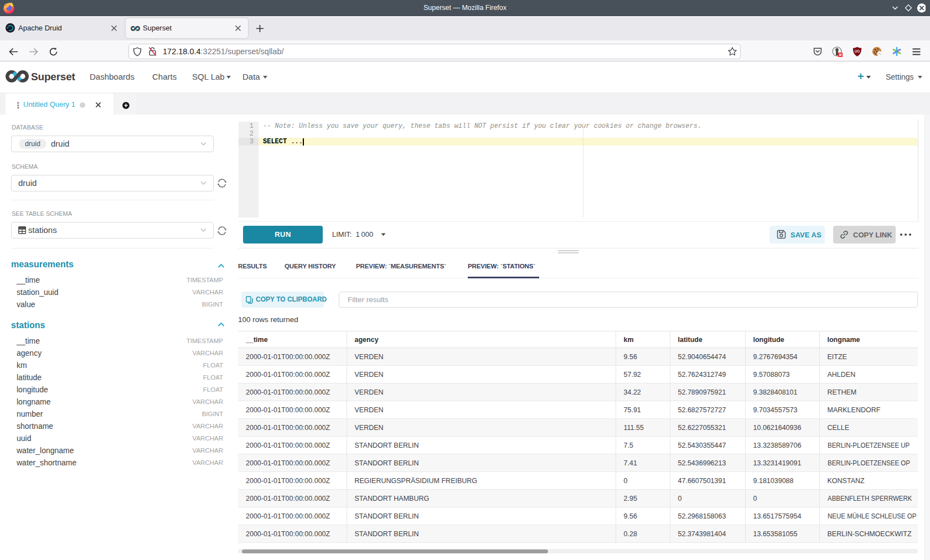 This screenshot has height=560, width=930. Describe the element at coordinates (857, 51) in the screenshot. I see `svg-text: UO` at that location.